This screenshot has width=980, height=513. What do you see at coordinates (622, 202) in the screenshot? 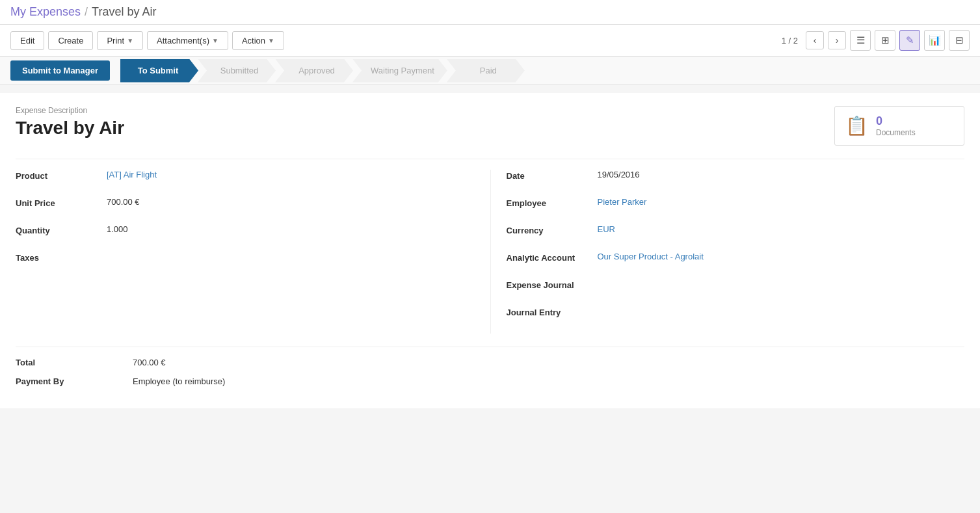
I see `employee-value: Pieter Parker` at bounding box center [622, 202].